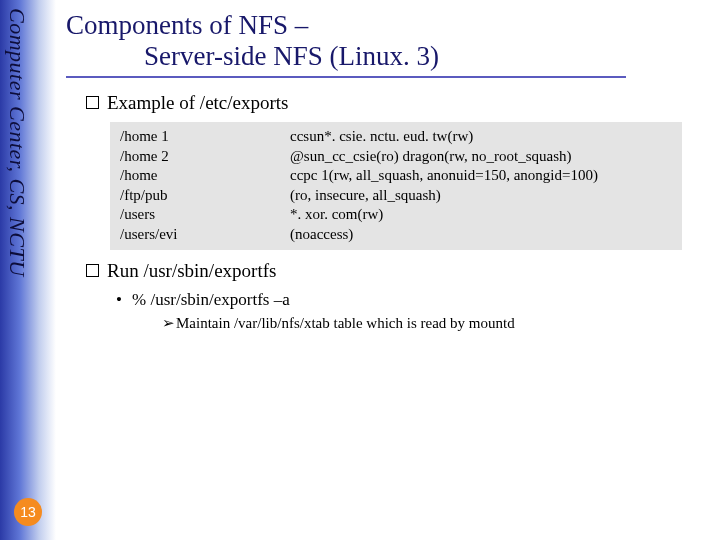 This screenshot has width=720, height=540. What do you see at coordinates (412, 300) in the screenshot?
I see `sub-bullet-command: •% /usr/sbin/exportfs –a` at bounding box center [412, 300].